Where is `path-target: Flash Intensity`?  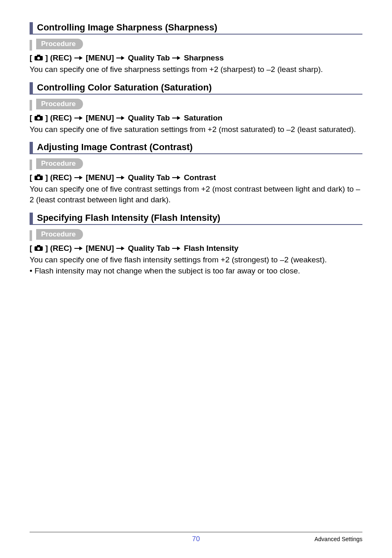
path-target: Flash Intensity is located at coordinates (211, 248).